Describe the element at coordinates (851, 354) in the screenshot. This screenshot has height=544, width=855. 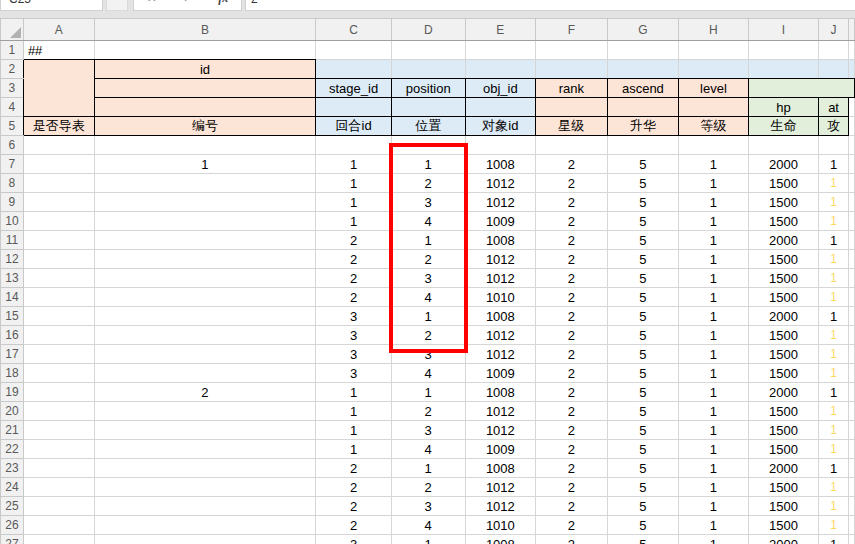
I see `cell-K17` at that location.